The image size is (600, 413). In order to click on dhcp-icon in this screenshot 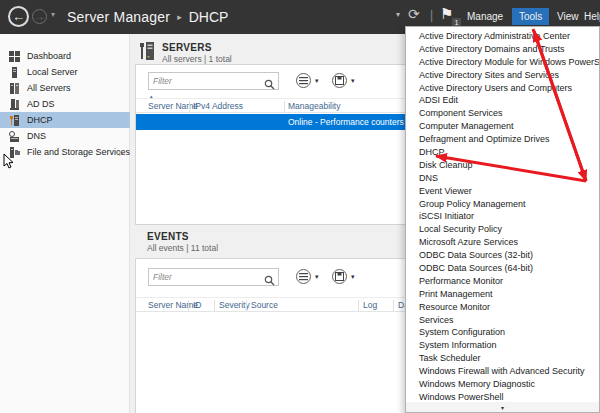, I will do `click(14, 120)`.